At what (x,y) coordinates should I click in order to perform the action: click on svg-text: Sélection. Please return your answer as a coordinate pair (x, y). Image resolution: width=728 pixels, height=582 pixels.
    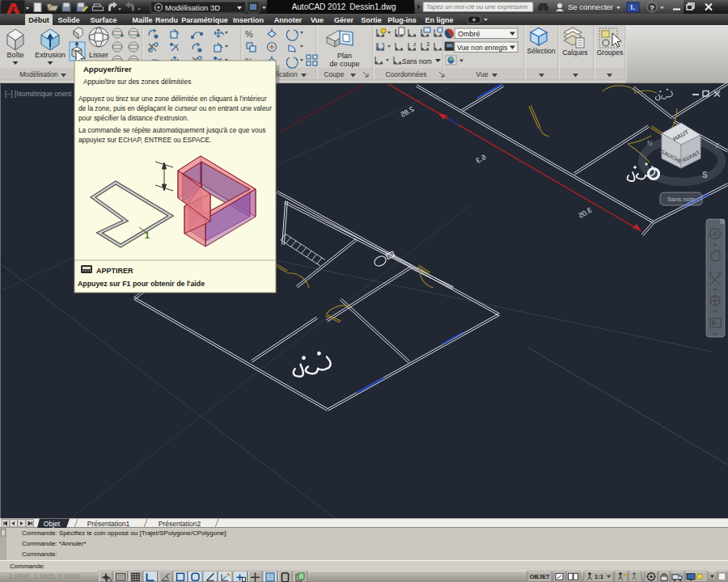
    Looking at the image, I should click on (542, 51).